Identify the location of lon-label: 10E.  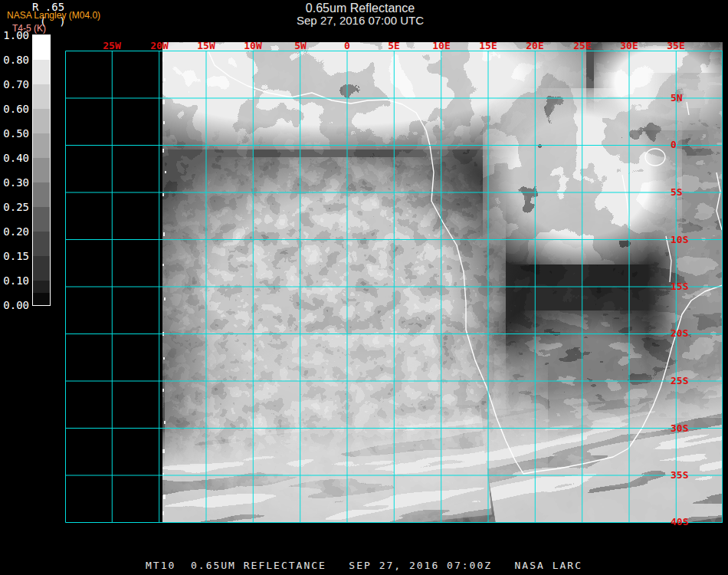
(441, 46).